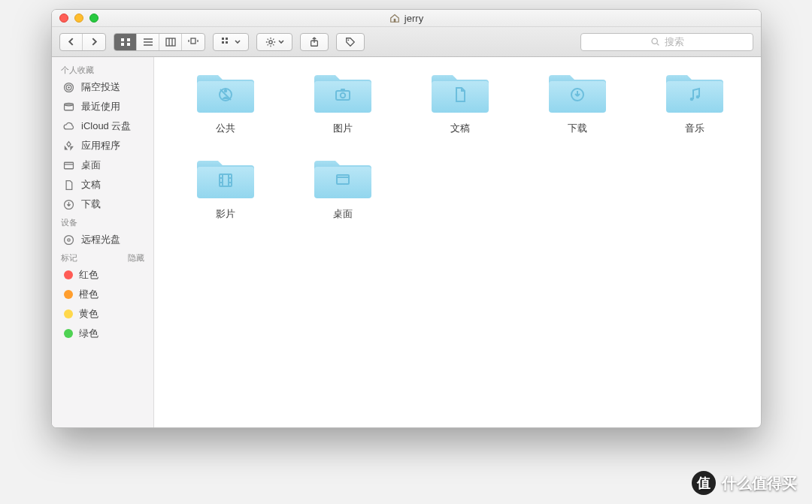  I want to click on tags-button, so click(350, 42).